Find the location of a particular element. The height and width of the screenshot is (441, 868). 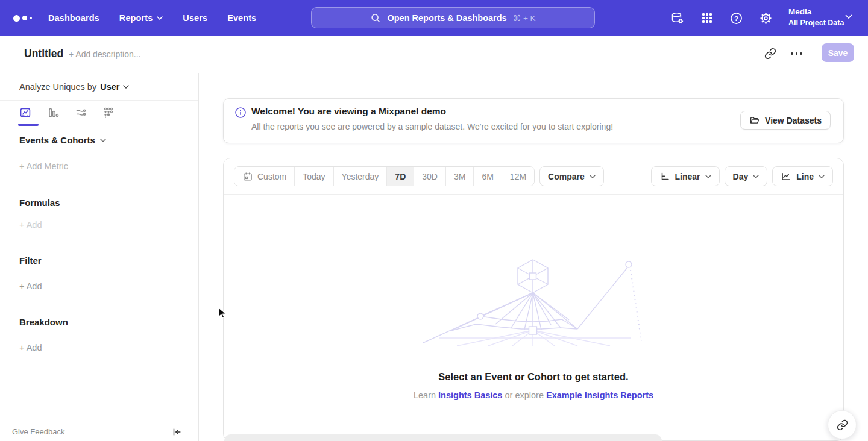

retention-tab is located at coordinates (108, 113).